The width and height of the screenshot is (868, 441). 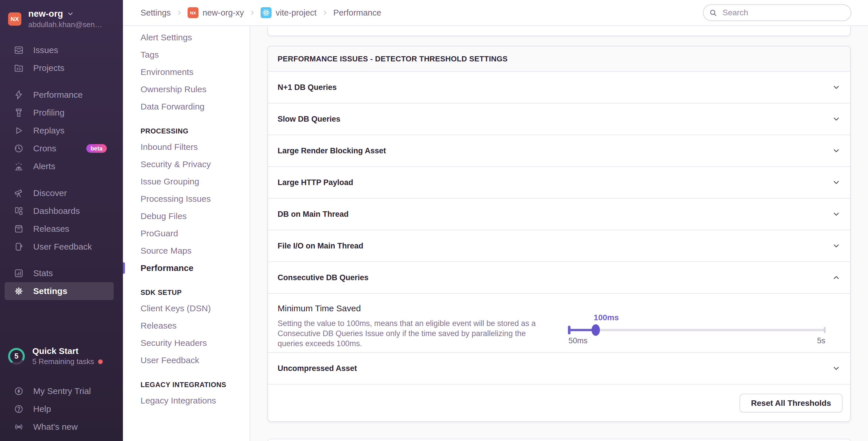 What do you see at coordinates (825, 330) in the screenshot?
I see `slider-max-tick` at bounding box center [825, 330].